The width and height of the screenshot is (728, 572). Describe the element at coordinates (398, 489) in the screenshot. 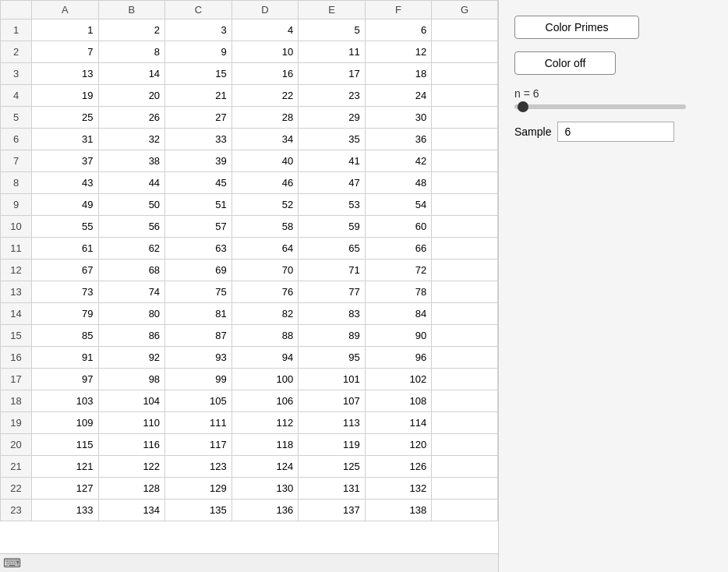

I see `table-cell: 132` at that location.